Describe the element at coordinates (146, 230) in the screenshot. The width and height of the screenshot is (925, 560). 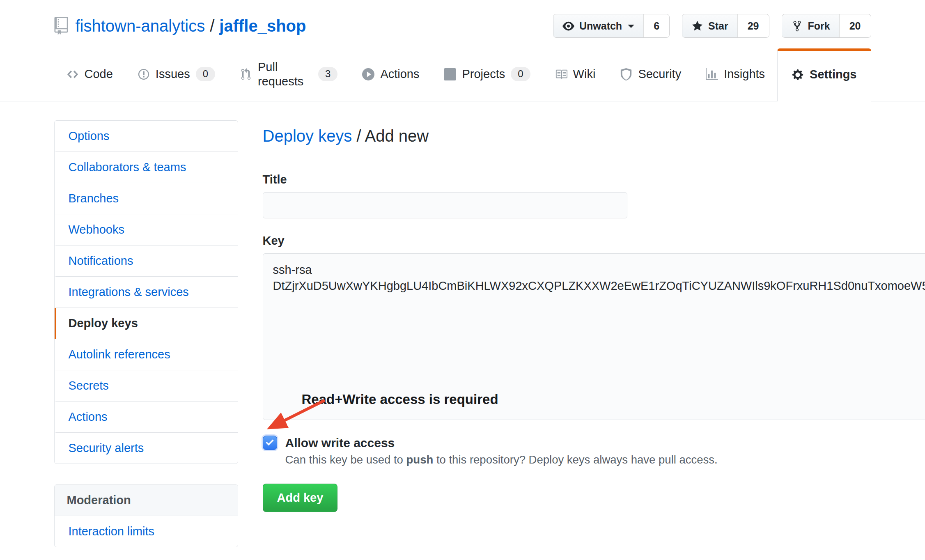
I see `sidebar-item-webhooks: Webhooks` at that location.